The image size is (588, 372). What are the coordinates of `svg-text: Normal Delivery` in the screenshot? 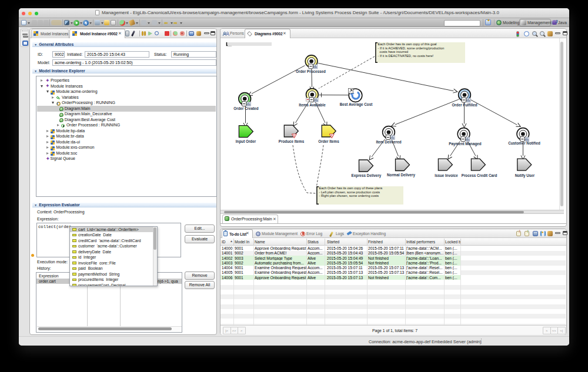 It's located at (401, 175).